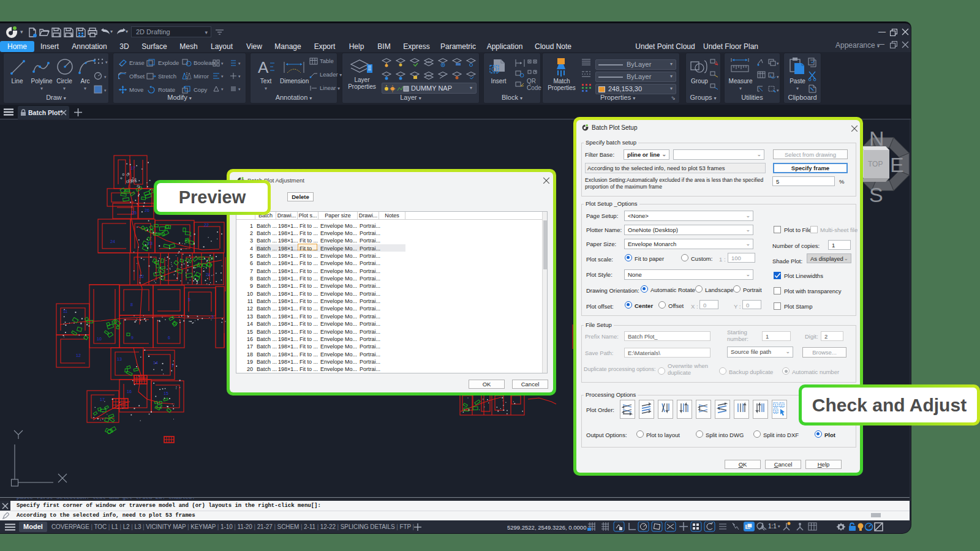 The height and width of the screenshot is (551, 980). What do you see at coordinates (876, 195) in the screenshot?
I see `svg-text: S` at bounding box center [876, 195].